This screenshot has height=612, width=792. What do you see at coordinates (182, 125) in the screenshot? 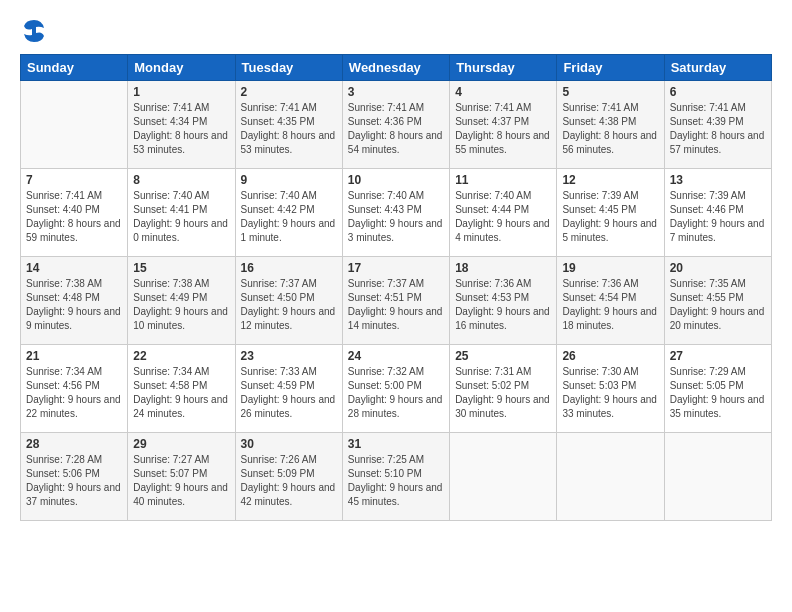
I see `calendar-cell: 1Sunrise: 7:41 AMSunset: 4:34 PMDaylight…` at bounding box center [182, 125].